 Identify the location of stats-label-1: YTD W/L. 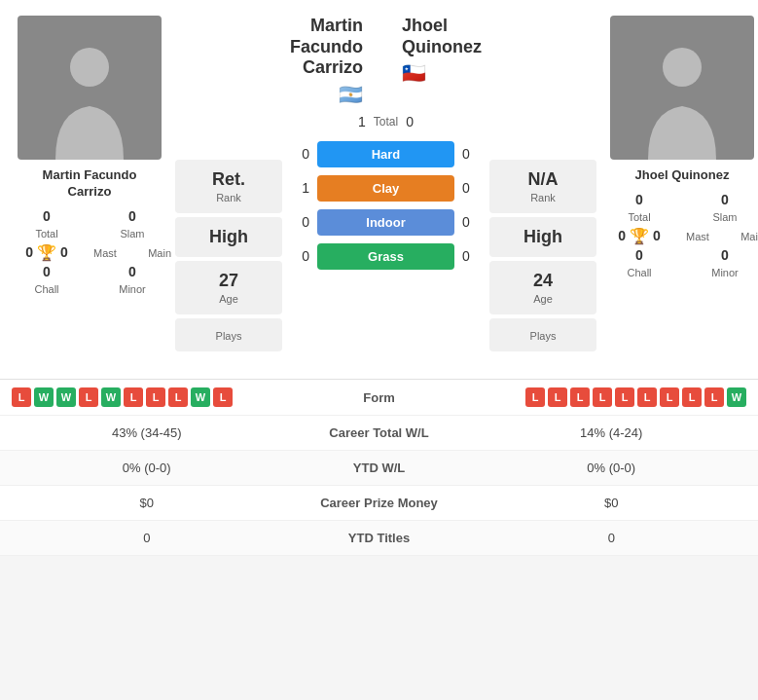
(379, 467).